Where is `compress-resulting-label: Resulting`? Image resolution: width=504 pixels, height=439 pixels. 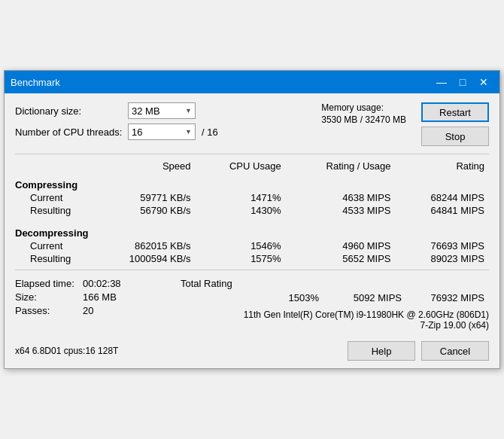 compress-resulting-label: Resulting is located at coordinates (53, 211).